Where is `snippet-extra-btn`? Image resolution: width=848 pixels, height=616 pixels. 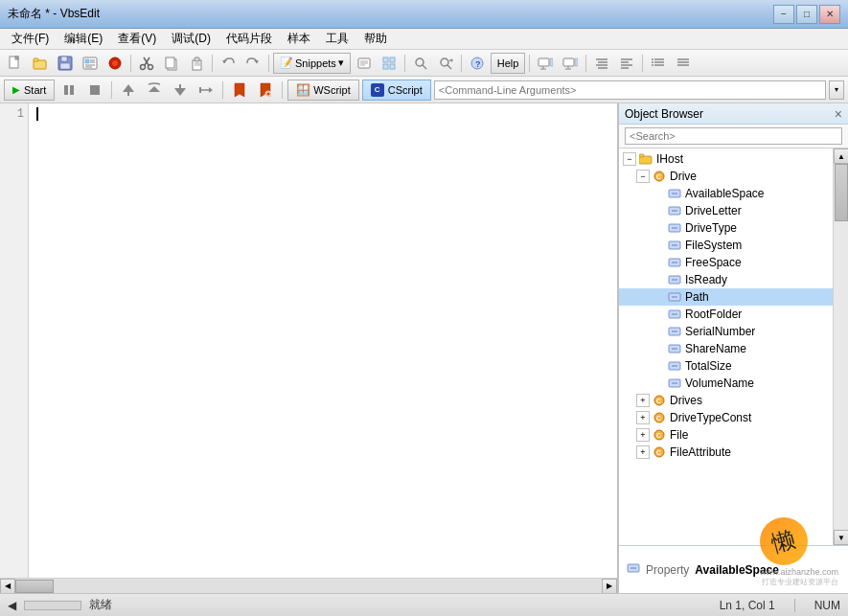 snippet-extra-btn is located at coordinates (364, 63).